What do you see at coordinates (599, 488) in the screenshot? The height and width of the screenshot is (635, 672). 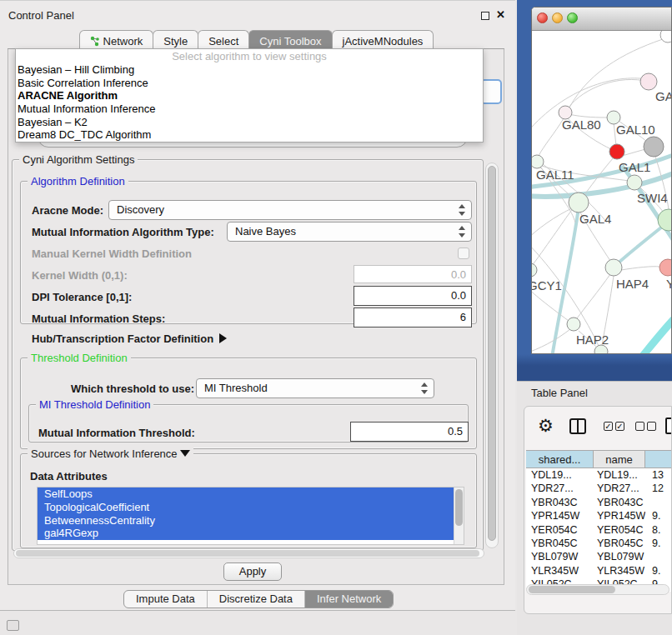 I see `table-row: YDR27...YDR27...12` at bounding box center [599, 488].